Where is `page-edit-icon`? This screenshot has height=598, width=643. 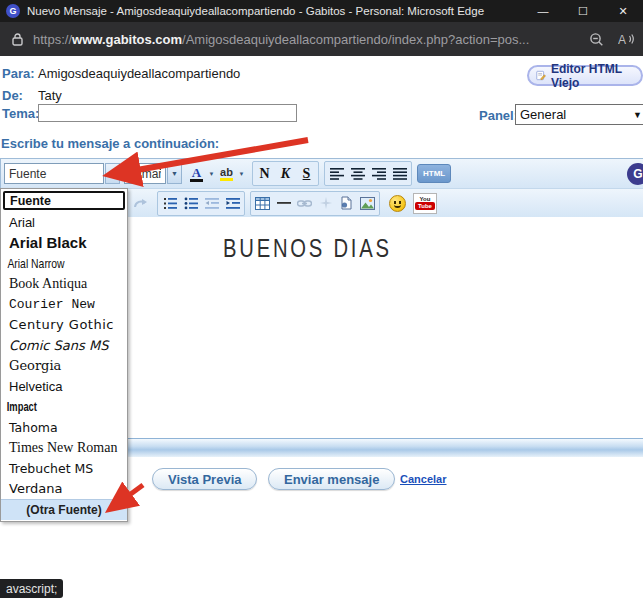
page-edit-icon is located at coordinates (541, 76).